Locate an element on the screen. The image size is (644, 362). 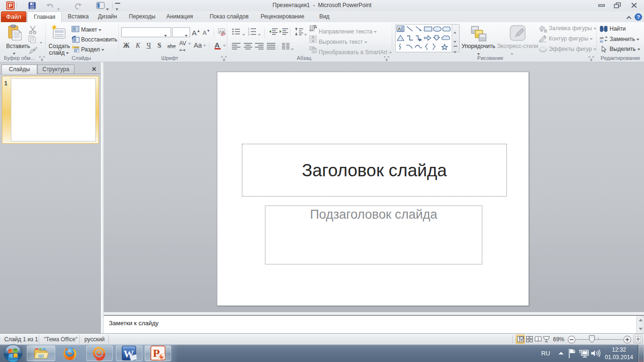
svg-text: P is located at coordinates (10, 6).